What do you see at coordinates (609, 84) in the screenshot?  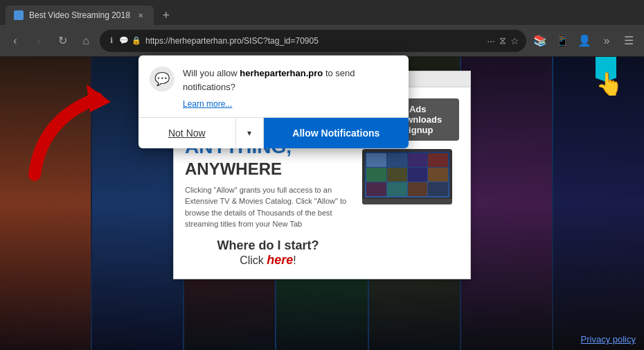 I see `hand-cursor-icon: 👆` at bounding box center [609, 84].